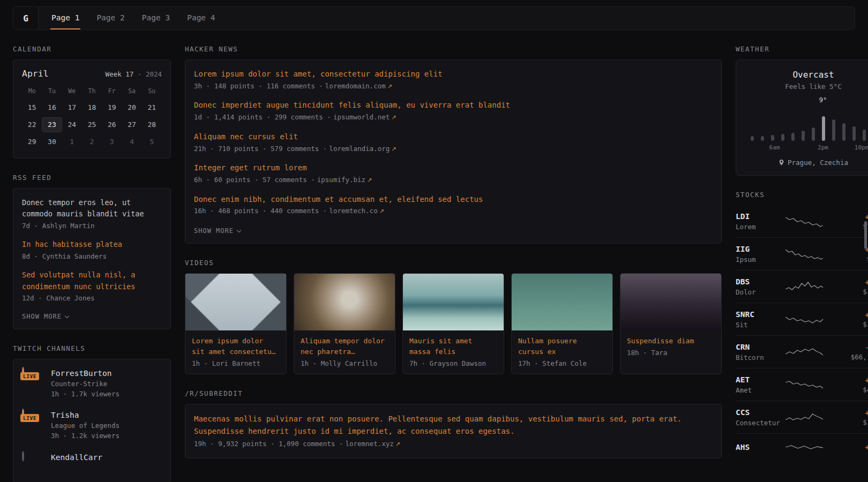  Describe the element at coordinates (341, 180) in the screenshot. I see `news-domain: ipsumify.biz` at that location.